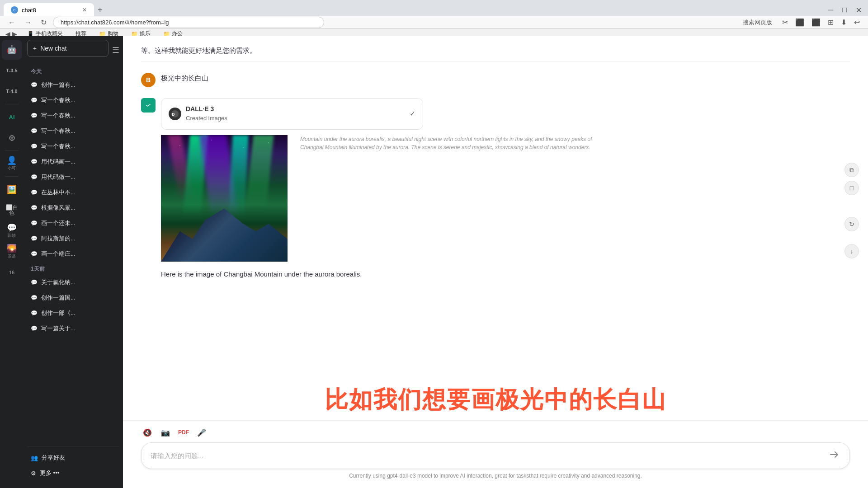 The image size is (868, 488). What do you see at coordinates (73, 458) in the screenshot?
I see `share-friend-btn: 👥 分享好友` at bounding box center [73, 458].